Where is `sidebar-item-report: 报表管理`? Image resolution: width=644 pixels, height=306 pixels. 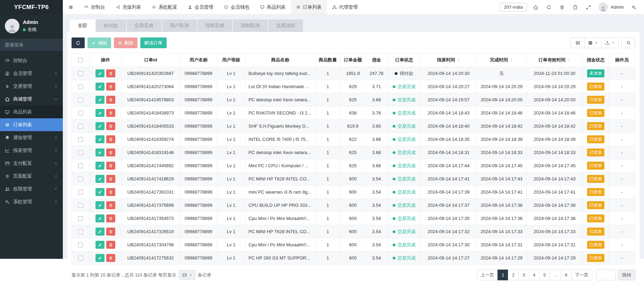
sidebar-item-report: 报表管理 is located at coordinates (31, 151).